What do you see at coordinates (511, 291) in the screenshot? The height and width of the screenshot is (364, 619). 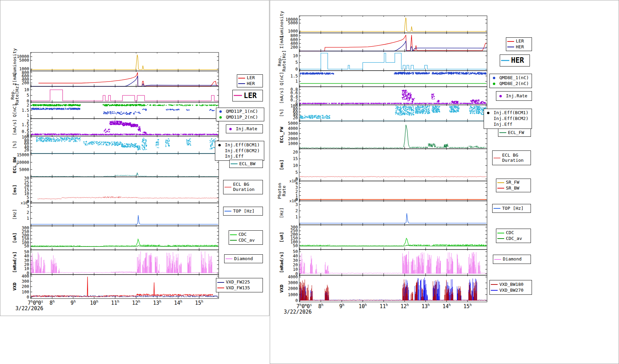 I see `legend-entry: VXD_BW270` at bounding box center [511, 291].